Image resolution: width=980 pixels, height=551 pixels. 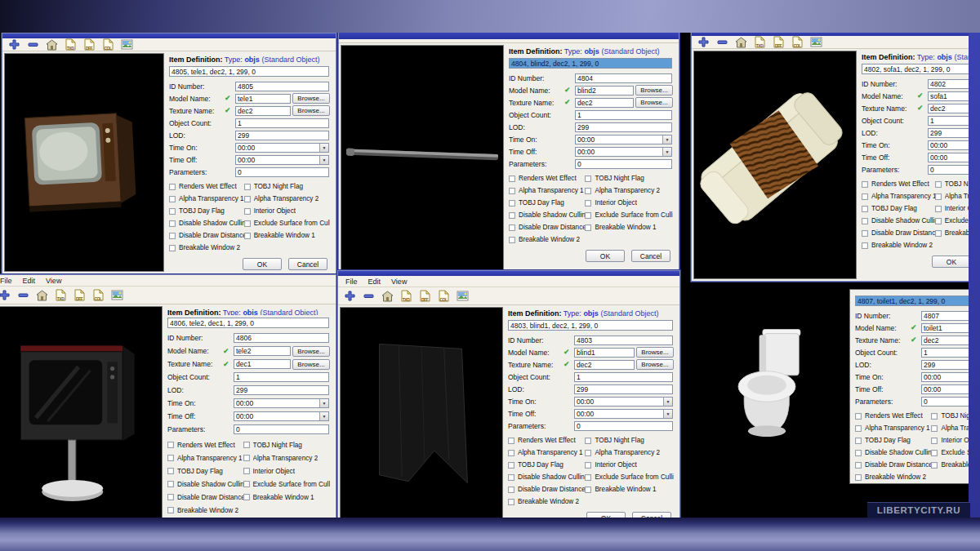 I want to click on checkbox-item: Interior Object, so click(x=629, y=465).